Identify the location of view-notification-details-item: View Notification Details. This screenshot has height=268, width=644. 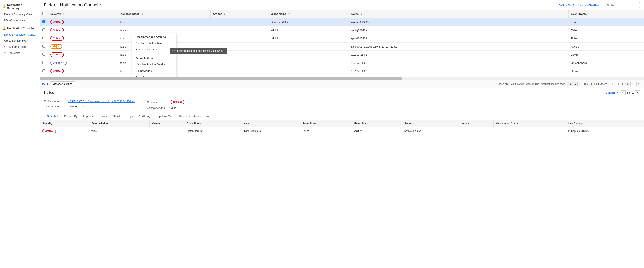
(154, 64).